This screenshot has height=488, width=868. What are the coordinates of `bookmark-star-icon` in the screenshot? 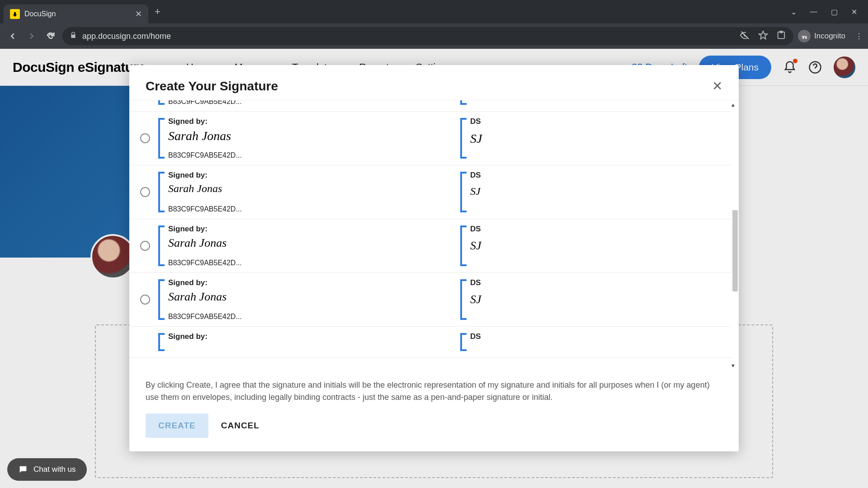 It's located at (763, 36).